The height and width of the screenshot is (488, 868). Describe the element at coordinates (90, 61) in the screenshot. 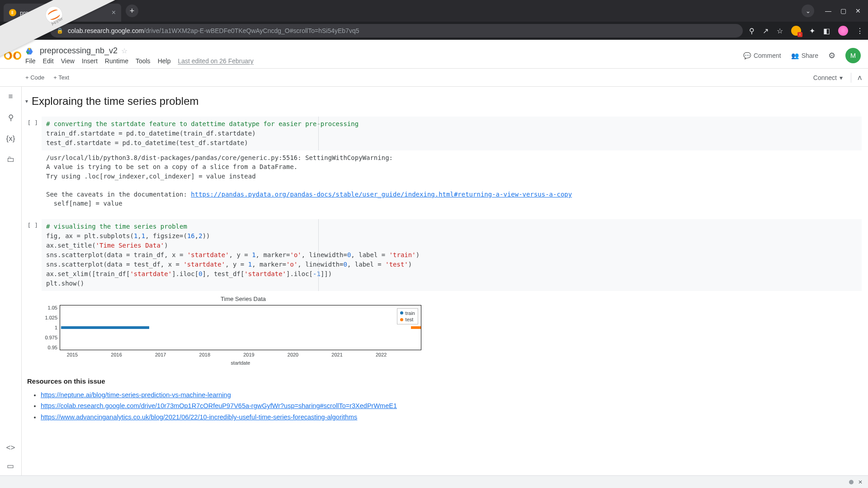

I see `menu-insert: Insert` at that location.